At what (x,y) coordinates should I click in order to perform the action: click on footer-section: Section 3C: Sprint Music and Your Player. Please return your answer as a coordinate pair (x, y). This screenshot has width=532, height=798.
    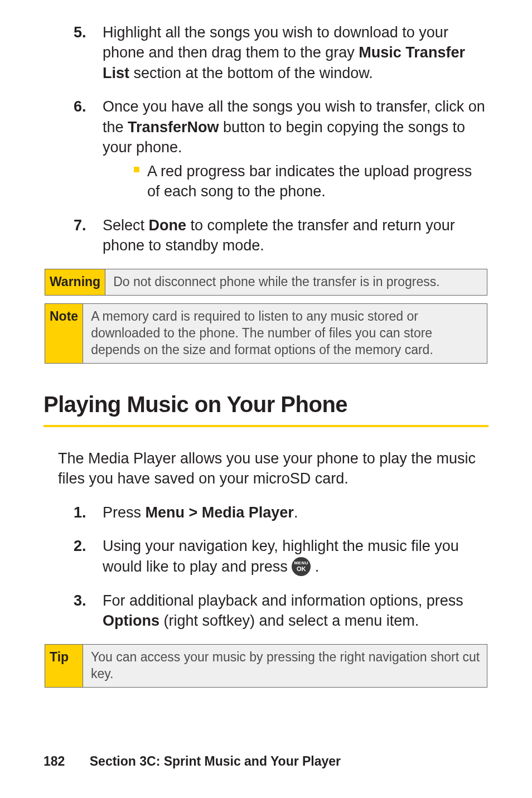
    Looking at the image, I should click on (215, 761).